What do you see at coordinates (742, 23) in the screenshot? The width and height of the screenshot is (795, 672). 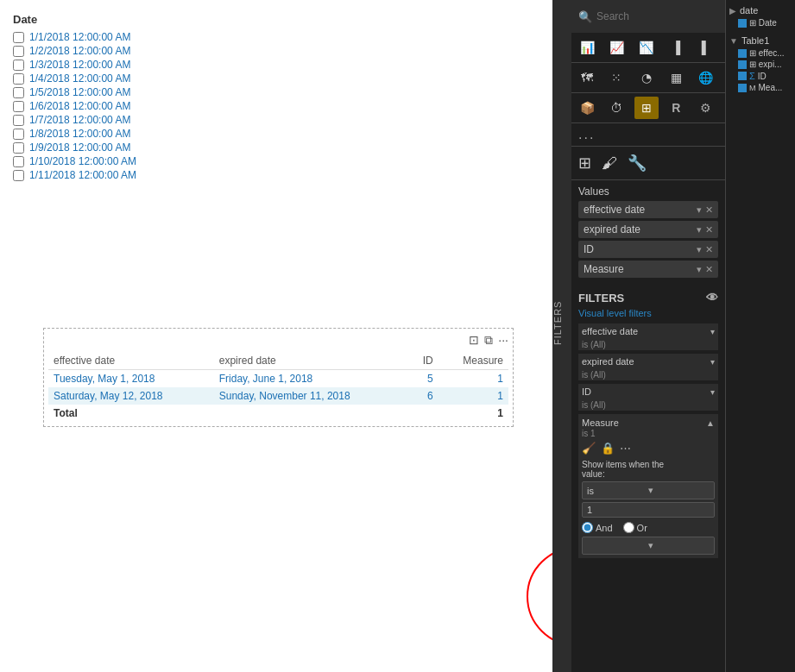 I see `date-table-checkbox` at bounding box center [742, 23].